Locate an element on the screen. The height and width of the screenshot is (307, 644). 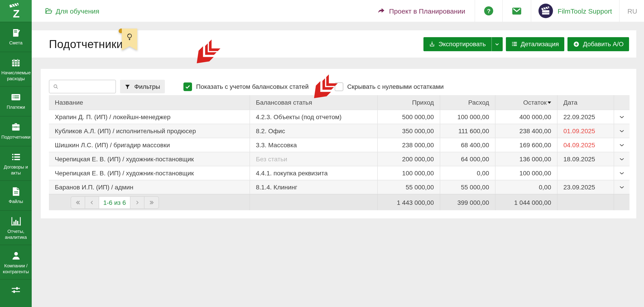
filmtoolz-z-logo-icon: Z is located at coordinates (16, 11).